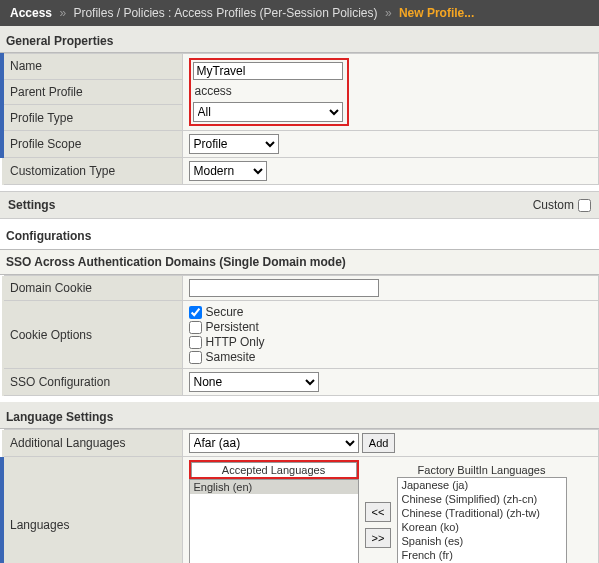 The height and width of the screenshot is (563, 599). I want to click on settings-row: Settings Custom, so click(300, 205).